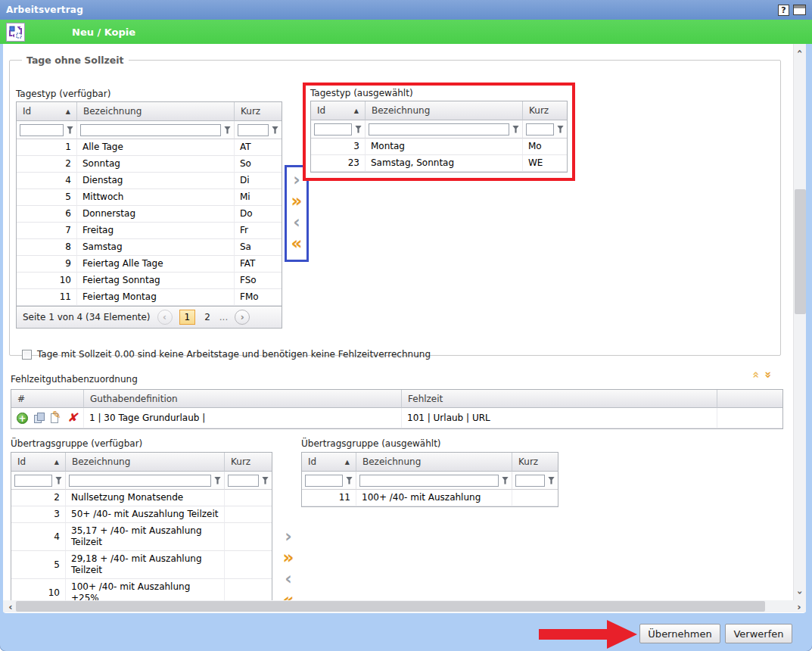 The width and height of the screenshot is (812, 651). What do you see at coordinates (756, 375) in the screenshot?
I see `move-up-icon: «` at bounding box center [756, 375].